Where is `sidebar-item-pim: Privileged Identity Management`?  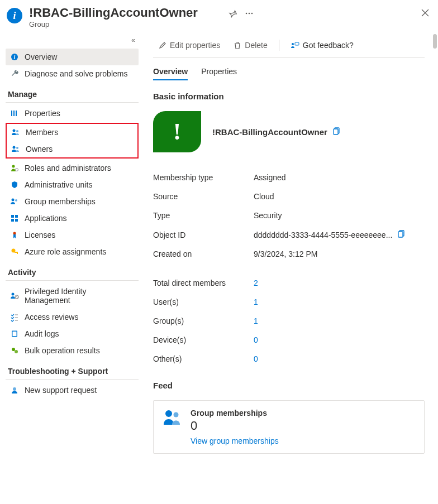 sidebar-item-pim: Privileged Identity Management is located at coordinates (72, 296).